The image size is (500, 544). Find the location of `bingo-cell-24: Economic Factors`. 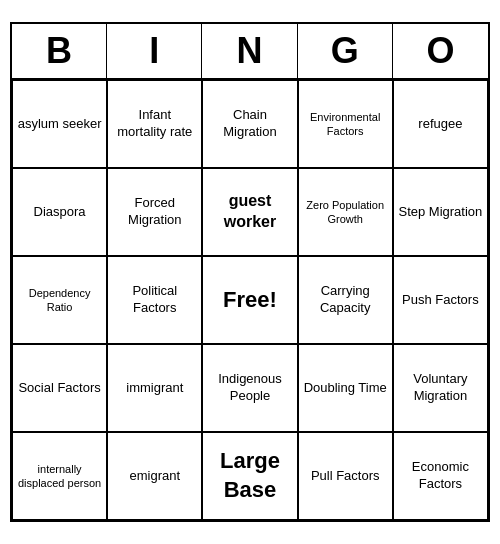

bingo-cell-24: Economic Factors is located at coordinates (440, 476).